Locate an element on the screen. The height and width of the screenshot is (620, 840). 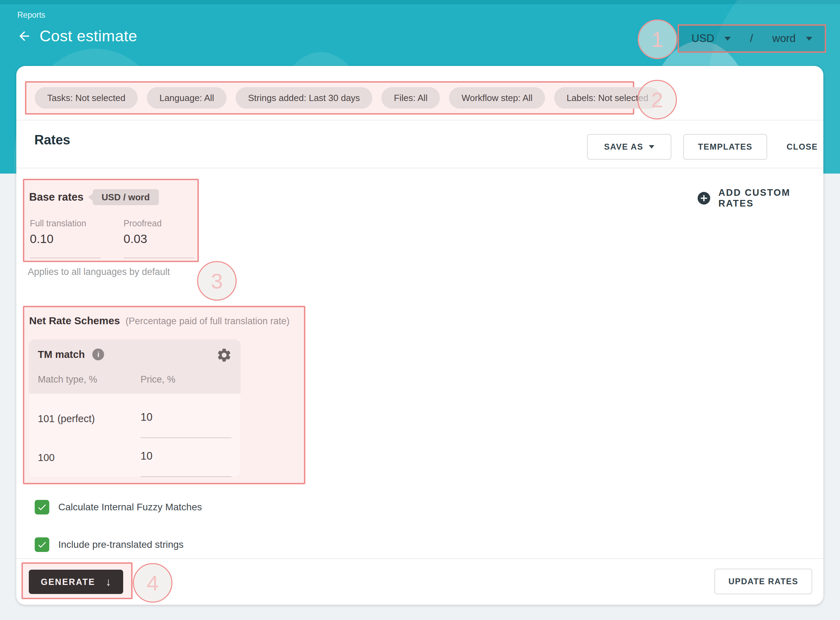
add-custom-rates-button: ADD CUSTOM RATES is located at coordinates (760, 198).